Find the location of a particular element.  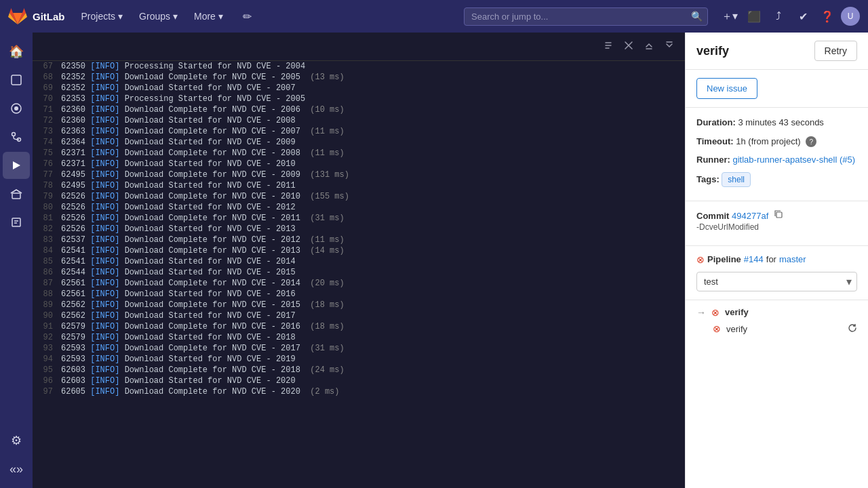

line-number: 83 is located at coordinates (47, 240).